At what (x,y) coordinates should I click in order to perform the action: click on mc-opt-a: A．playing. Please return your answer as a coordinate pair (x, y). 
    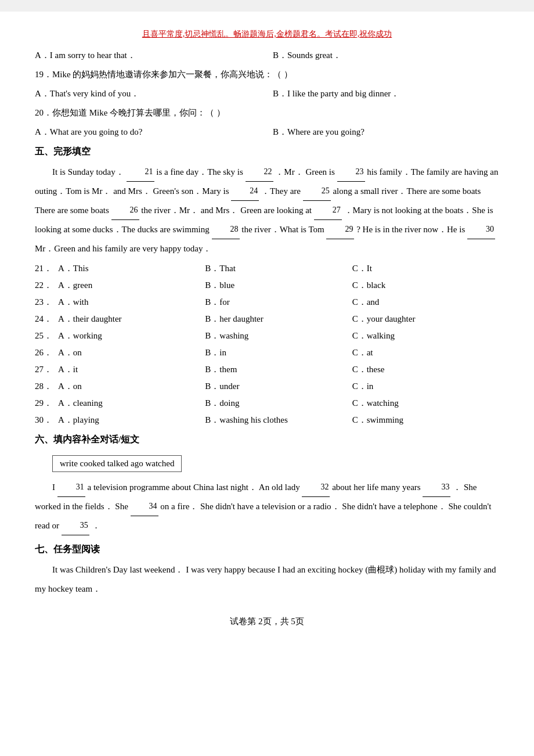
    Looking at the image, I should click on (131, 420).